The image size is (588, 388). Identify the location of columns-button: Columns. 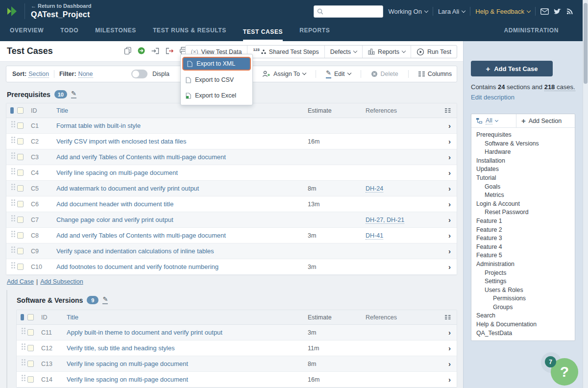
(435, 74).